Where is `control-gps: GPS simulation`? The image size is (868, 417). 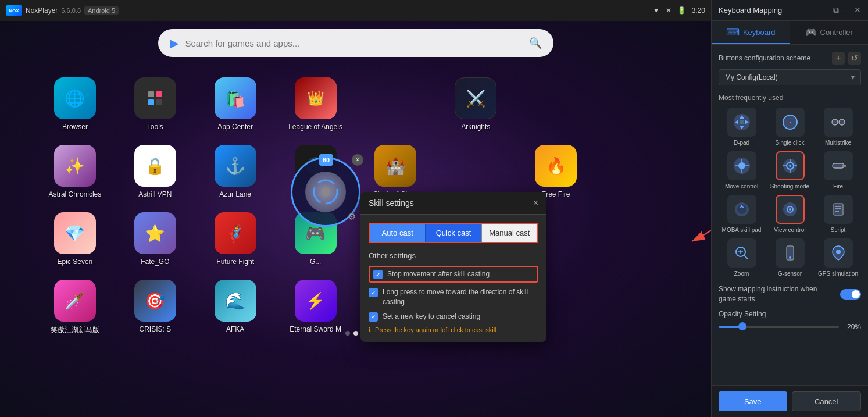
control-gps: GPS simulation is located at coordinates (838, 258).